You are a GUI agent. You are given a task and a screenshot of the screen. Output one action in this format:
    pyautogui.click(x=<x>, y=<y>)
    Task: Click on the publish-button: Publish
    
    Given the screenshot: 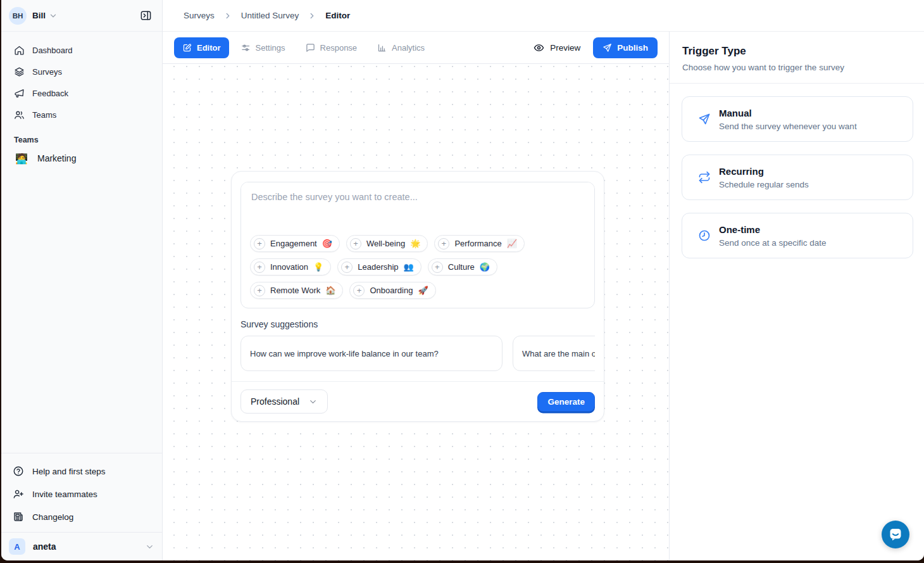 What is the action you would take?
    pyautogui.click(x=625, y=48)
    